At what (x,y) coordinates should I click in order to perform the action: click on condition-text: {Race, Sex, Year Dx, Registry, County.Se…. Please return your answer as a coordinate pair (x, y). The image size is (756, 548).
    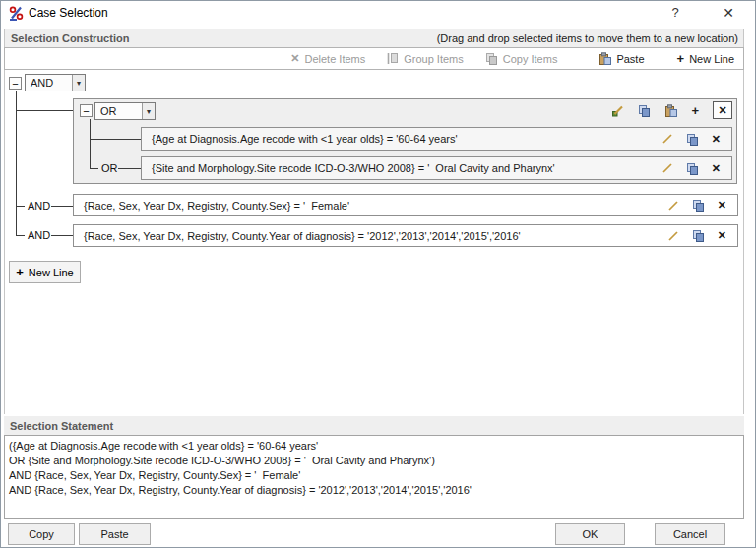
    Looking at the image, I should click on (370, 206).